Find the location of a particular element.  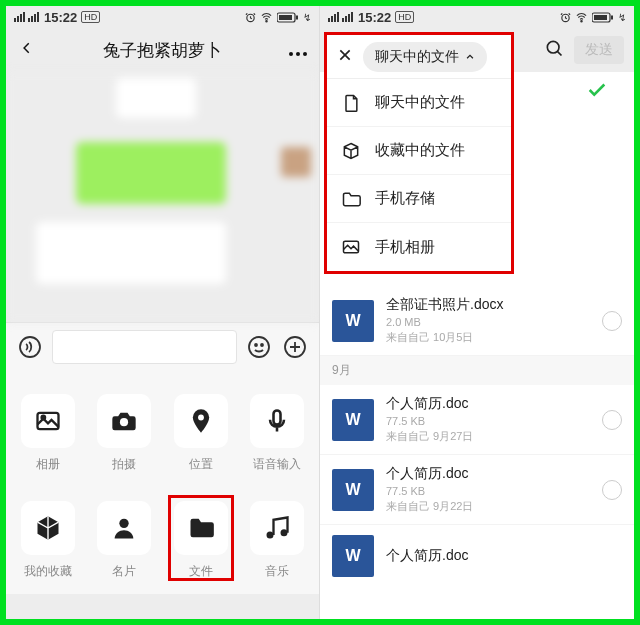

dropdown-item-storage: 手机存储 is located at coordinates (419, 199).